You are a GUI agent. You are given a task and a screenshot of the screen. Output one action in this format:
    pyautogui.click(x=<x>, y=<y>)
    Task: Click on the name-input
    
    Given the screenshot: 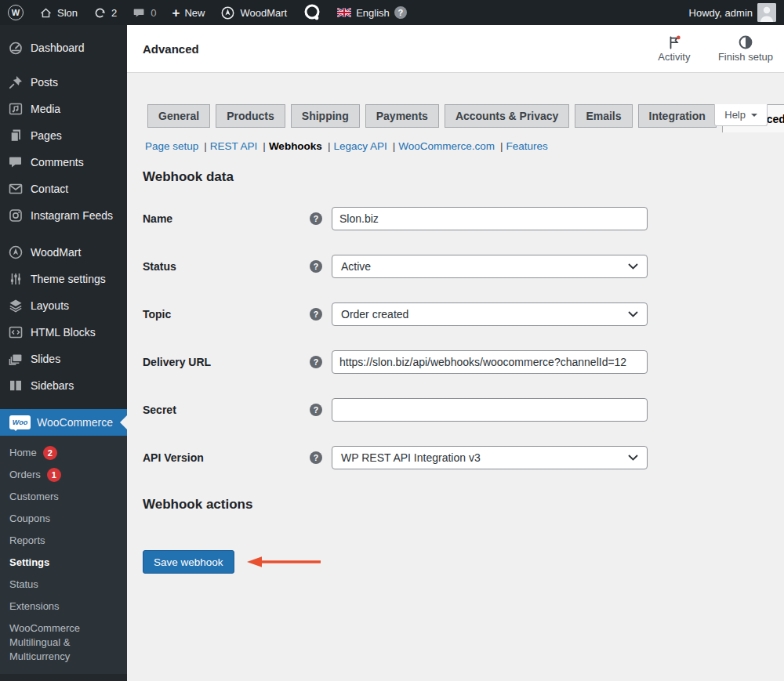 What is the action you would take?
    pyautogui.click(x=489, y=219)
    